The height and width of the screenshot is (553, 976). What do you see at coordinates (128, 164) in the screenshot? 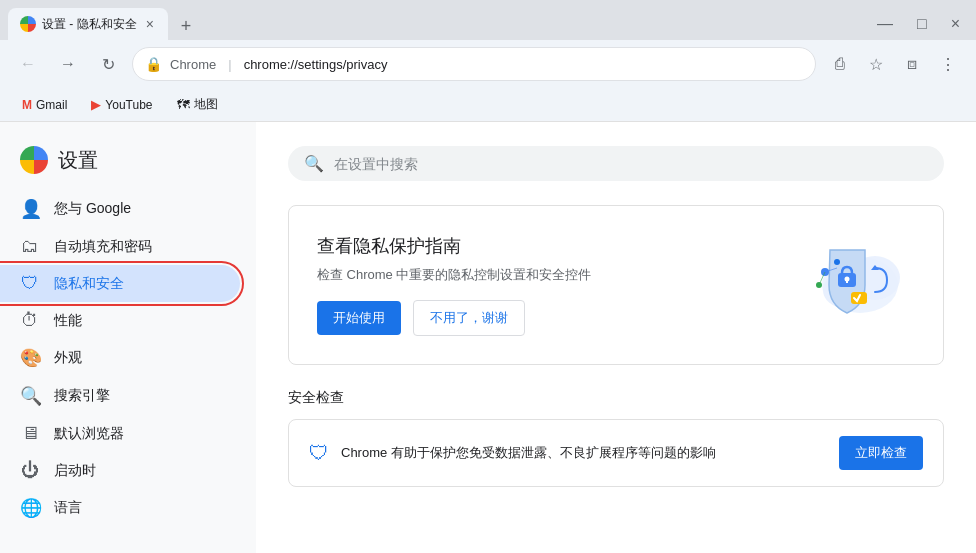
I see `sidebar-header: 设置` at bounding box center [128, 164].